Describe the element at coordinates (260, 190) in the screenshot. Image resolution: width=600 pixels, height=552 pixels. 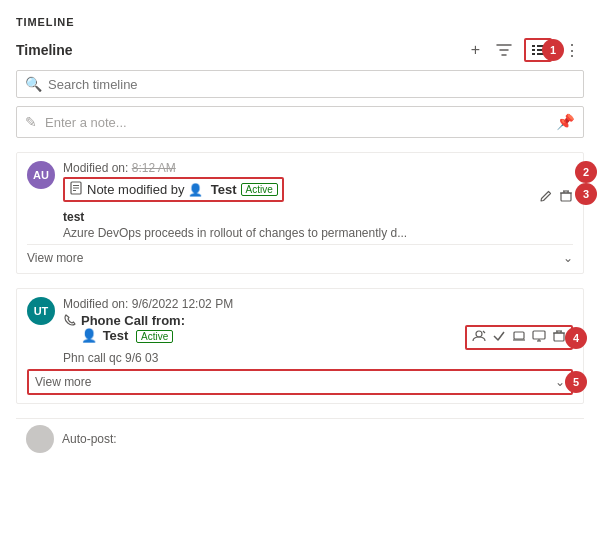
I see `active-badge: Active` at that location.